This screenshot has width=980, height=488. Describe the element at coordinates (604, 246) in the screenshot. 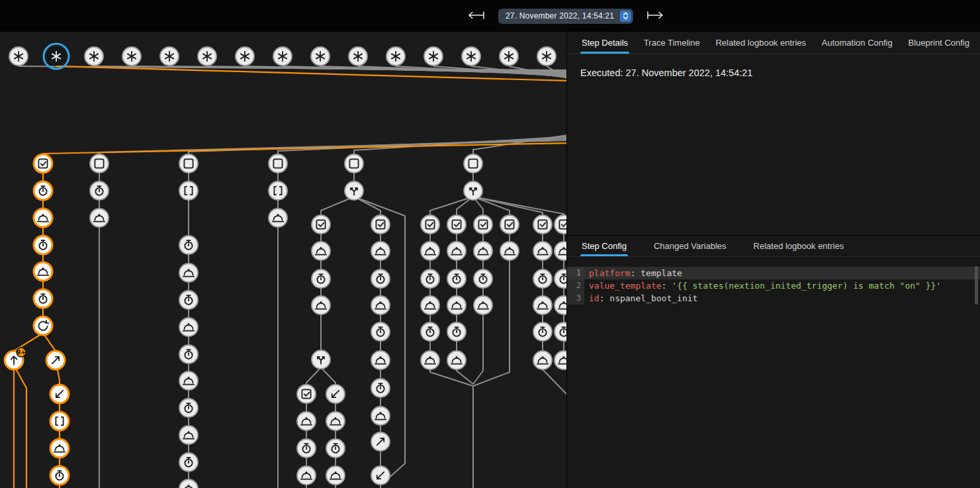

I see `tab-step-config: Step Config` at that location.